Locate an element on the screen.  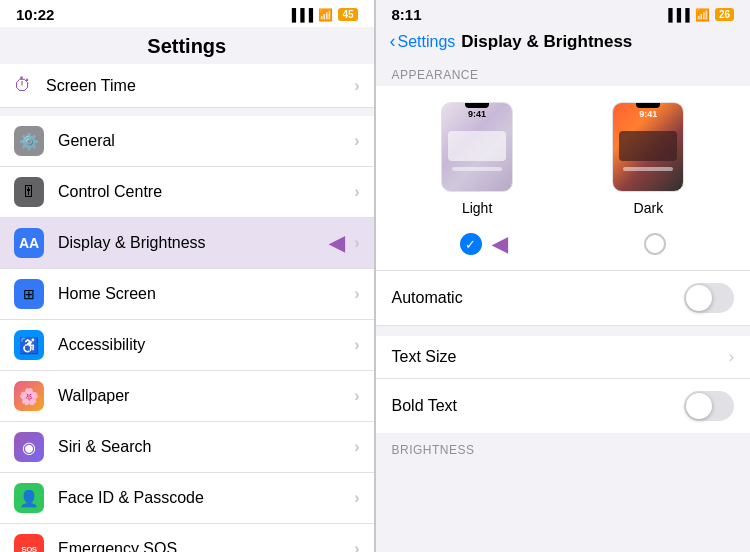
dark-preview: 9:41 is located at coordinates (648, 147).